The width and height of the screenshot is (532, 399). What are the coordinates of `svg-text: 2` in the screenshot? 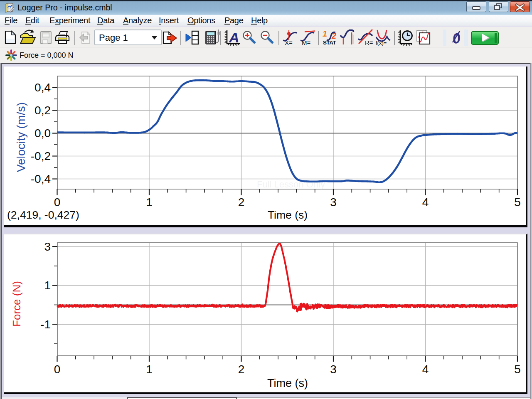 It's located at (334, 36).